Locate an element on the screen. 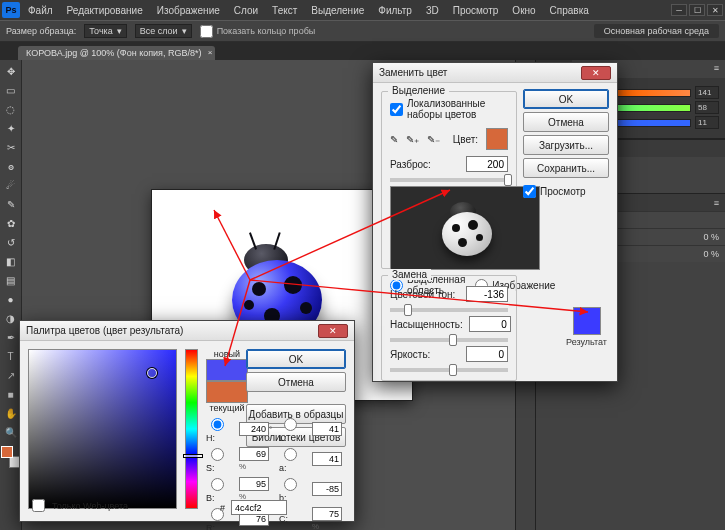  menu-help: Справка is located at coordinates (570, 10).